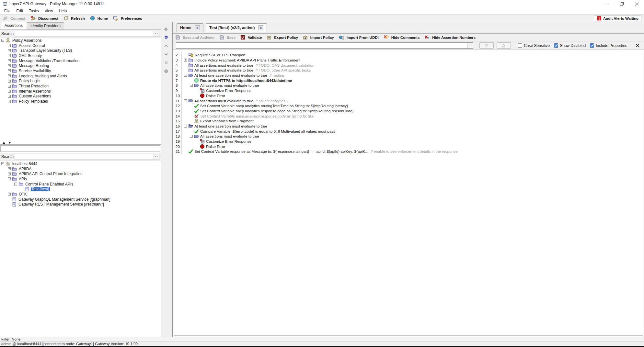  I want to click on policy-assertion-row: 11−All assertions must evaluate to true/…, so click(408, 101).